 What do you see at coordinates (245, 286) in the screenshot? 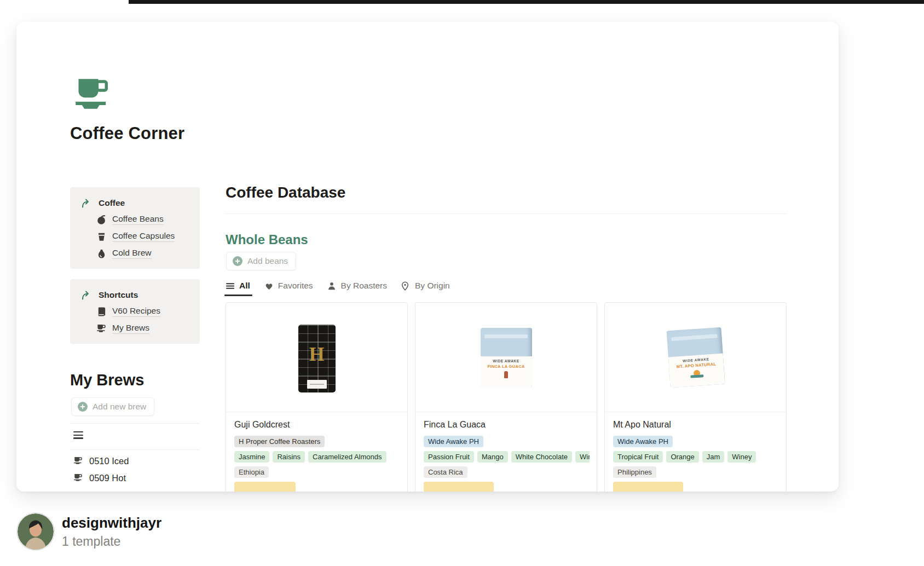
I see `tab-label: All` at bounding box center [245, 286].